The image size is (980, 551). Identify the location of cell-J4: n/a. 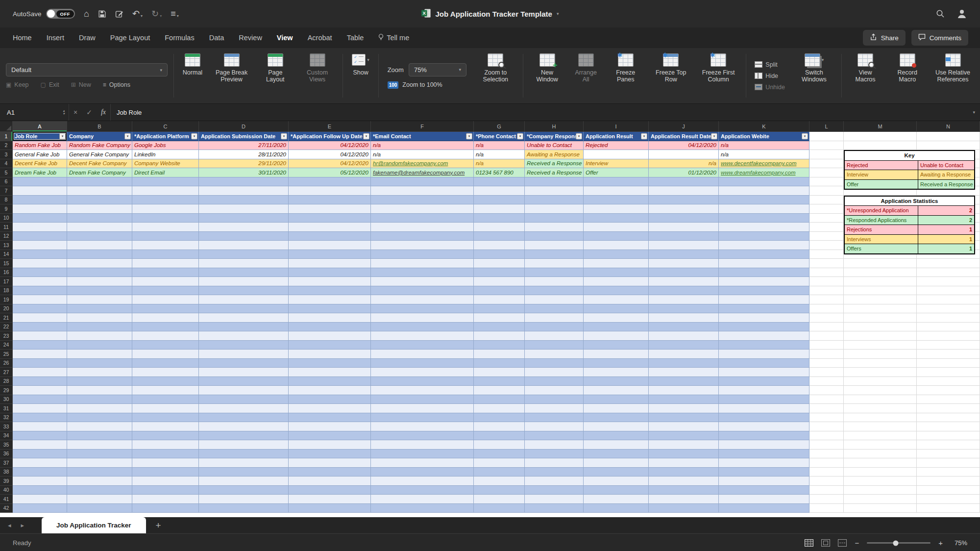
(684, 164).